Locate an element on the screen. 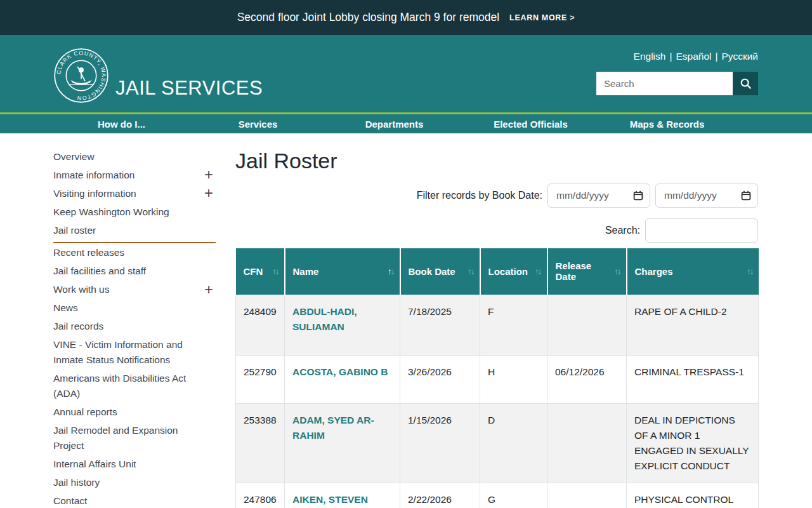 This screenshot has height=508, width=812. cell-name: ABDUL-HADI, SULIAMAN is located at coordinates (343, 325).